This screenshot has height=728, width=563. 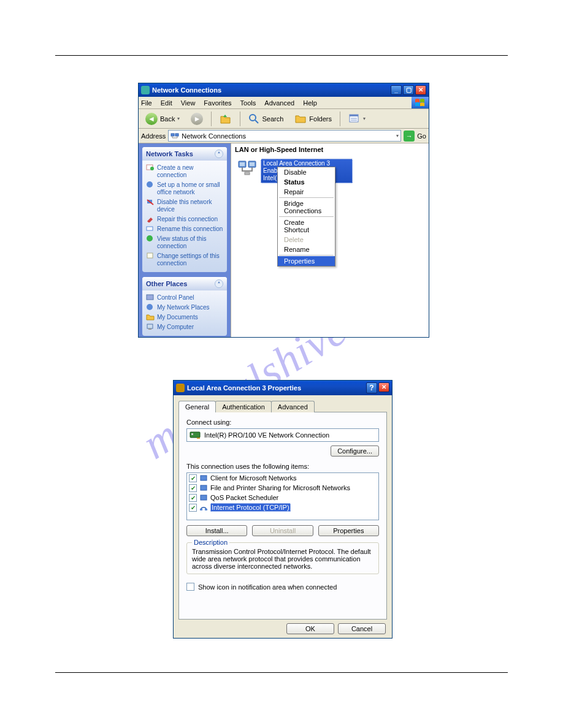 What do you see at coordinates (185, 219) in the screenshot?
I see `task-repair: Repair this connection` at bounding box center [185, 219].